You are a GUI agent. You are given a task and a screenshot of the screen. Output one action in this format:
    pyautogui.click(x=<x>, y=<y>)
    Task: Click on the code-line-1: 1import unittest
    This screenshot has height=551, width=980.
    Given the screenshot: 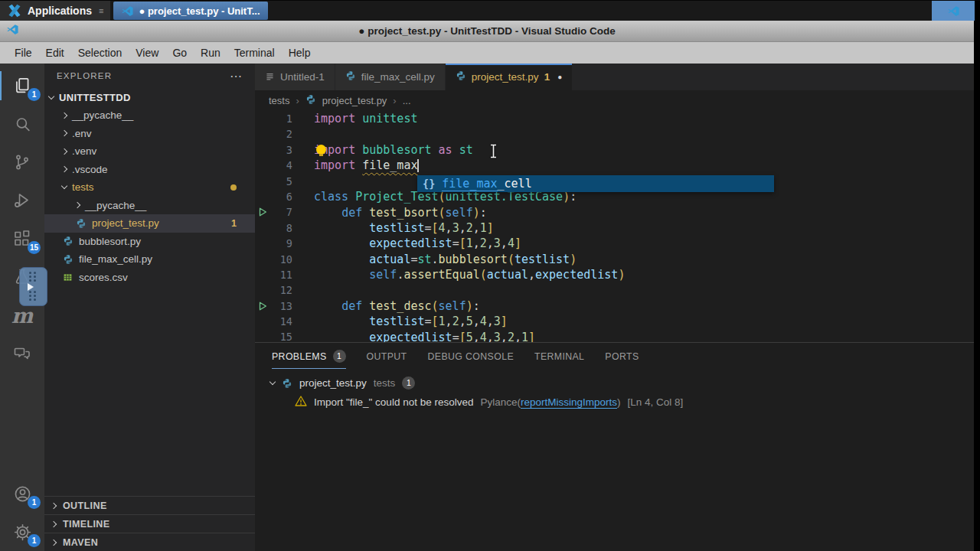 What is the action you would take?
    pyautogui.click(x=614, y=119)
    